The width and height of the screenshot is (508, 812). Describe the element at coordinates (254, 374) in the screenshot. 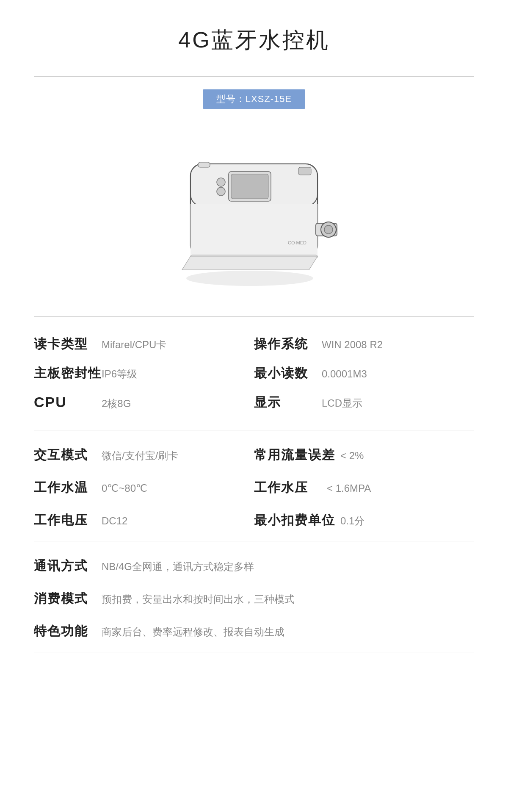

I see `specs-section-1: 读卡类型 Mifarel/CPU卡 操作系统 WIN 2008 R2 主板密封性…` at that location.